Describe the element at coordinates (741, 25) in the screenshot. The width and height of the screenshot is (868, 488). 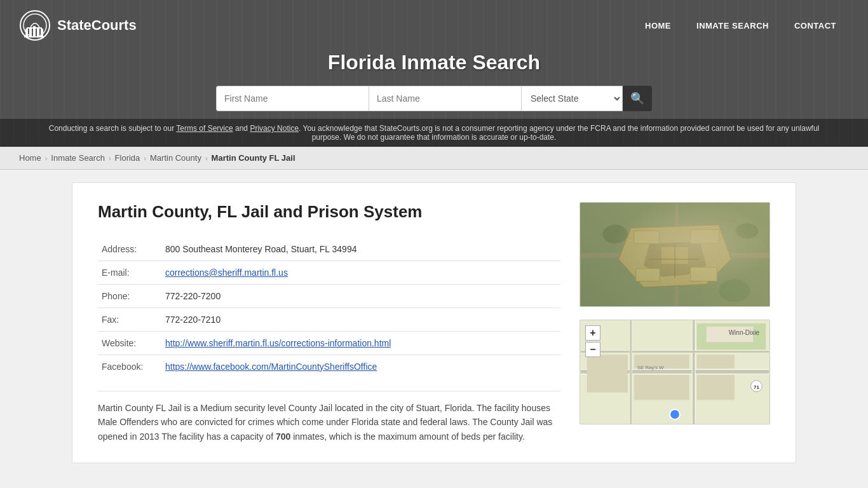
I see `main-nav: HOME INMATE SEARCH CONTACT` at that location.